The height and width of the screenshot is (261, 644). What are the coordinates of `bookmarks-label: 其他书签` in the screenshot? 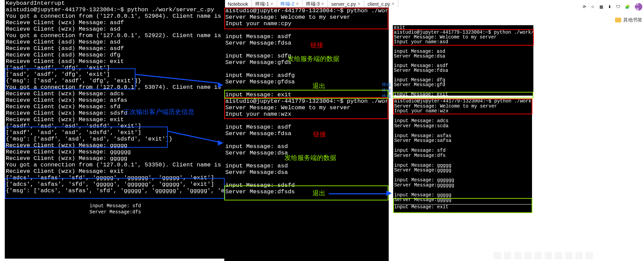 It's located at (633, 20).